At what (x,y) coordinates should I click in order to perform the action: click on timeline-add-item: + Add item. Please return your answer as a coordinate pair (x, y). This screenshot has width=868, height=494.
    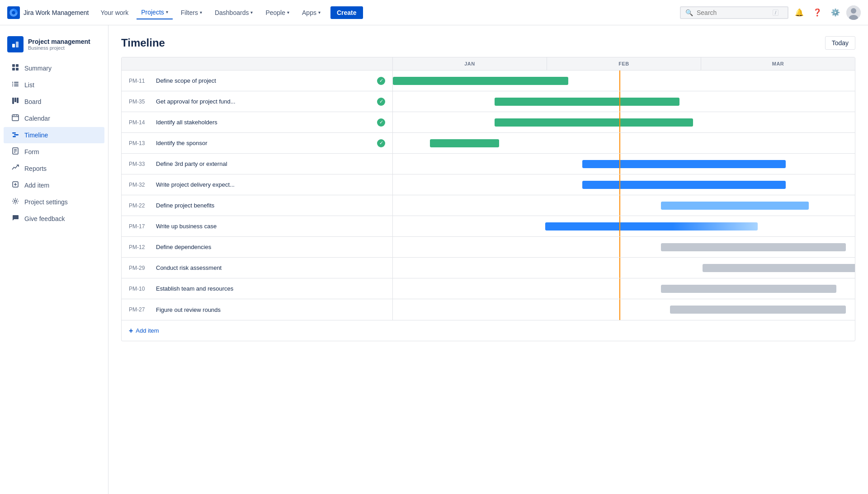
    Looking at the image, I should click on (488, 330).